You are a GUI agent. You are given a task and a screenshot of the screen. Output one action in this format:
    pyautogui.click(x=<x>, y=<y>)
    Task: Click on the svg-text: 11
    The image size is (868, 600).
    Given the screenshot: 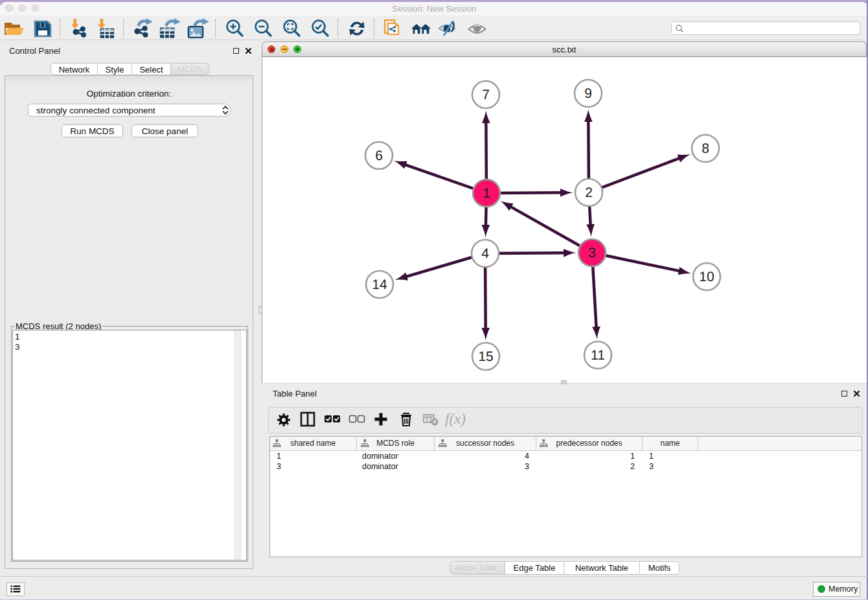 What is the action you would take?
    pyautogui.click(x=598, y=355)
    